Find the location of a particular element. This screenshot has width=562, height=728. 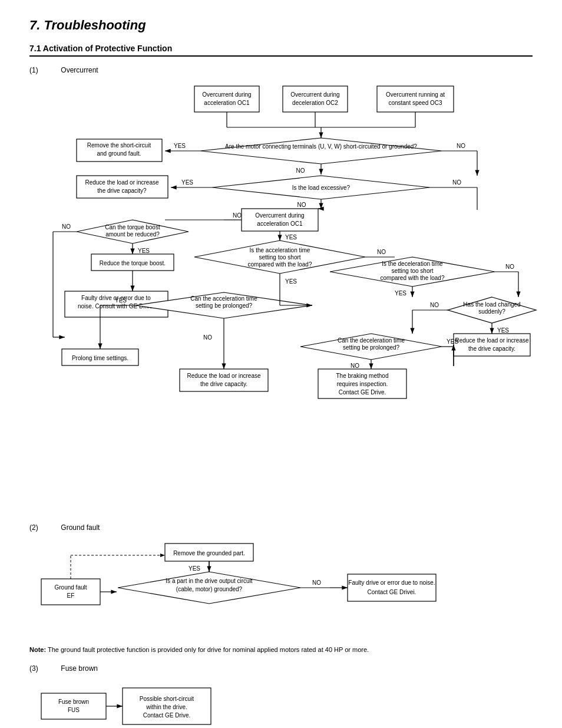

svg-text: Remove the grounded part. is located at coordinates (209, 553).